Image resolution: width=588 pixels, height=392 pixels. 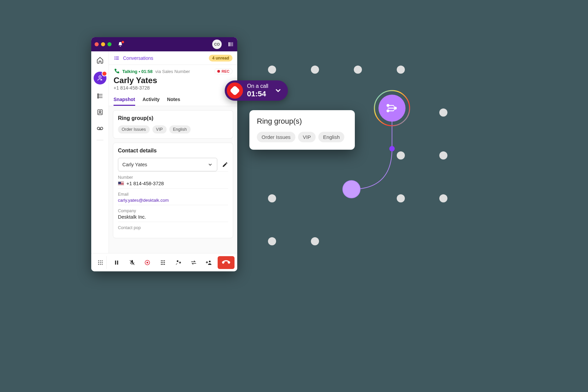 What do you see at coordinates (223, 71) in the screenshot?
I see `recording-badge: REC` at bounding box center [223, 71].